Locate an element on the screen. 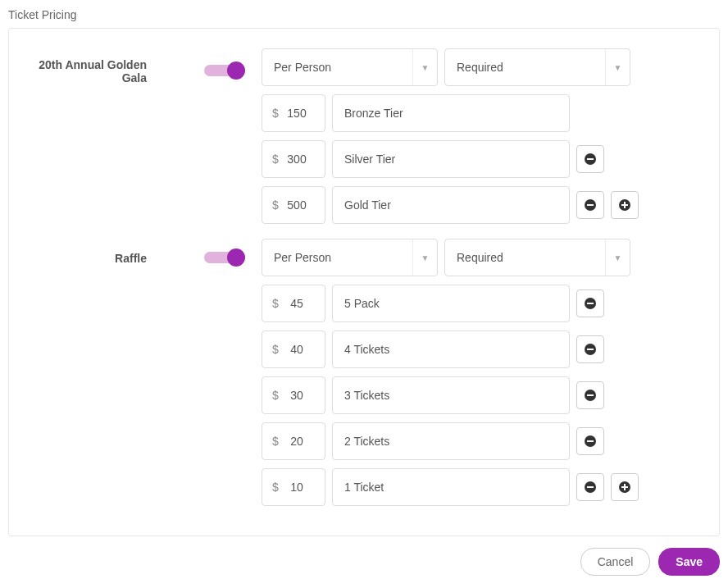  footer-actions: Cancel Save is located at coordinates (364, 562).